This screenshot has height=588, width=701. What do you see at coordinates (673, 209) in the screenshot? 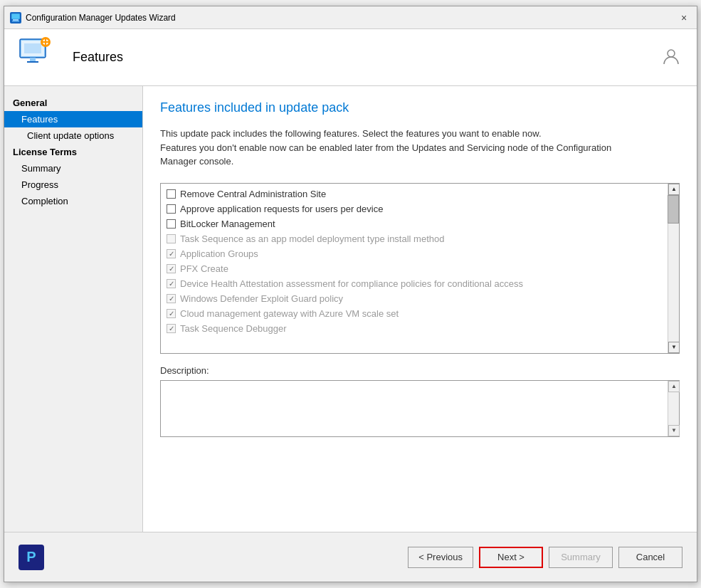
I see `scroll-thumb` at bounding box center [673, 209].